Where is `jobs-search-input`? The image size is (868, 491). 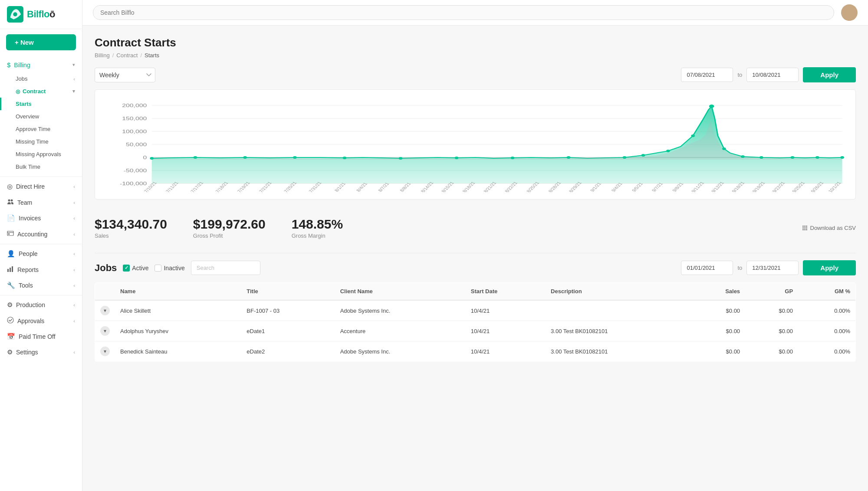
jobs-search-input is located at coordinates (226, 268).